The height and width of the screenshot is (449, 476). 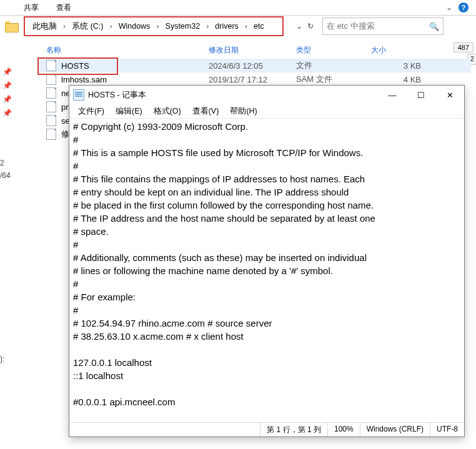 I want to click on menu-format: 格式(O), so click(x=167, y=111).